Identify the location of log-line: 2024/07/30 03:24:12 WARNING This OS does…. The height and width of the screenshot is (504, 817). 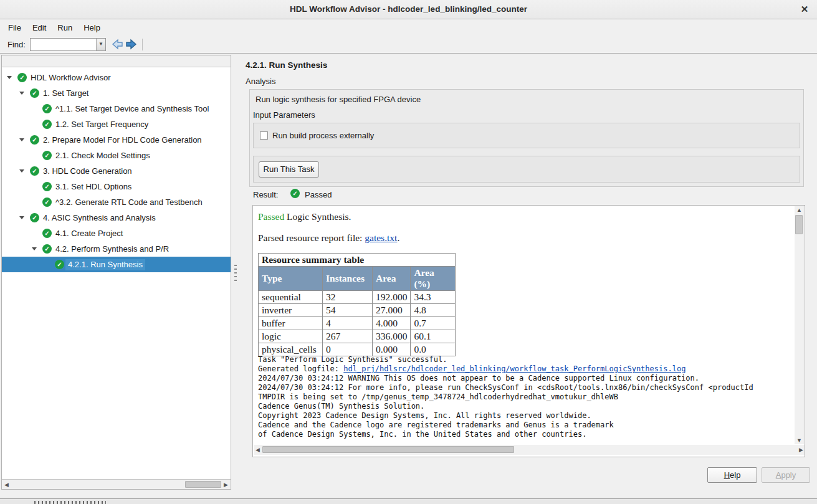
(532, 379).